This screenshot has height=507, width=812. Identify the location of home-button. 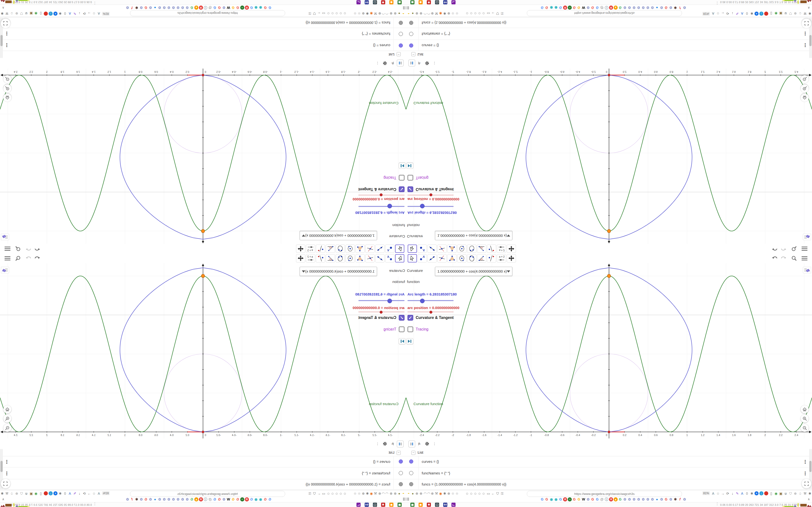
(805, 409).